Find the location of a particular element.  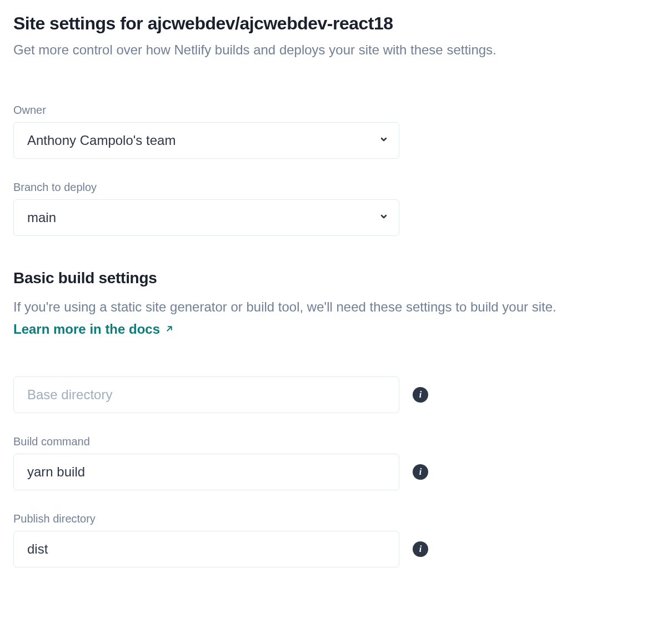

build-section-description-text: If you're using a static site generator … is located at coordinates (285, 307).